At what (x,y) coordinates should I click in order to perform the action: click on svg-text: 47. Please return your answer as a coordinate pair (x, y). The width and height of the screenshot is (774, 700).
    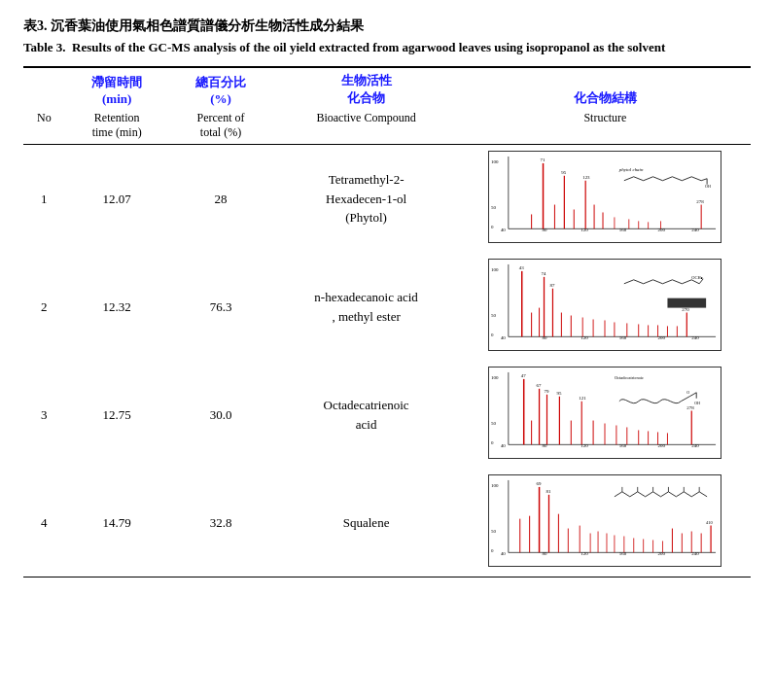
    Looking at the image, I should click on (523, 375).